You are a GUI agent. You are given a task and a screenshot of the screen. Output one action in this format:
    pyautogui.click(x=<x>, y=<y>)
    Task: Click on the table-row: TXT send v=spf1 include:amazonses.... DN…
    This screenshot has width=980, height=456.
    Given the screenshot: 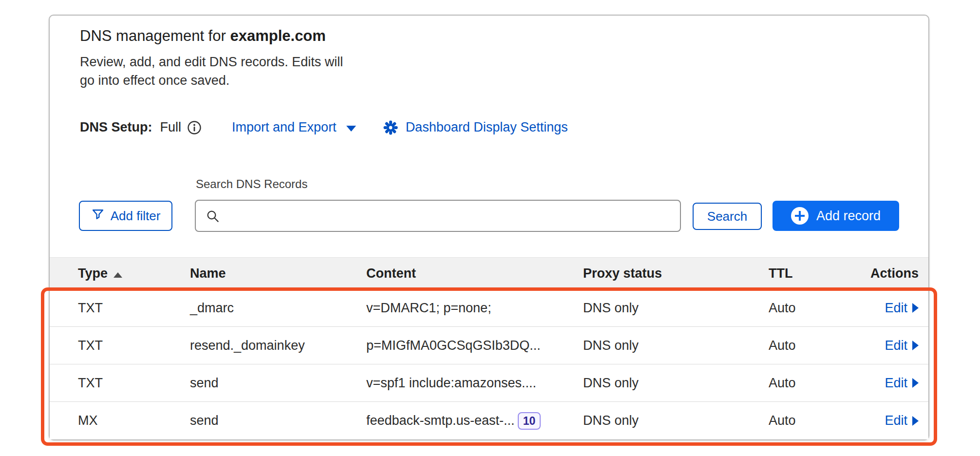 What is the action you would take?
    pyautogui.click(x=489, y=383)
    